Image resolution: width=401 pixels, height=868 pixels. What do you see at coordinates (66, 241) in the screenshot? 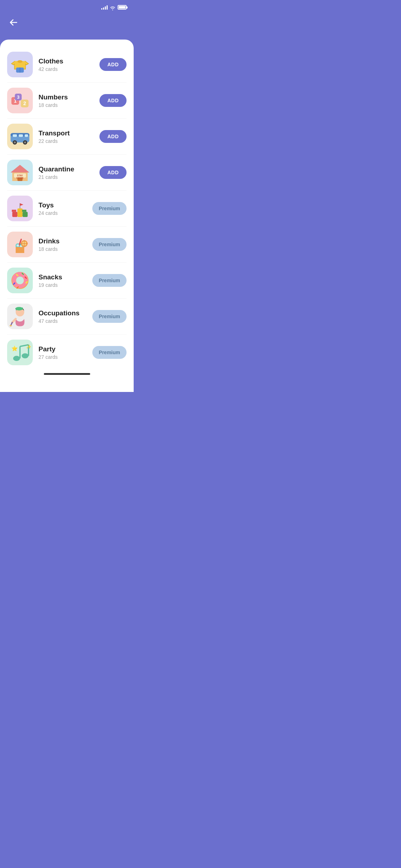
I see `category-name-drinks: Drinks` at bounding box center [66, 241].